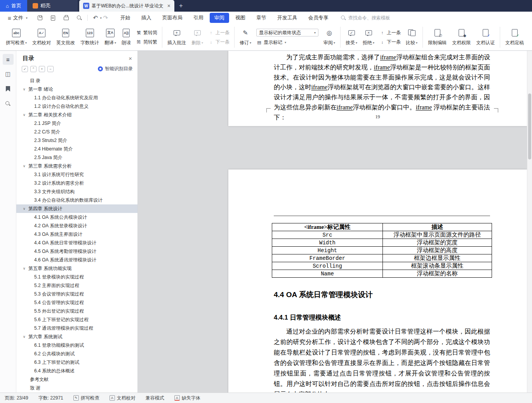  I want to click on toc-item: 5.3 会议管理的实现过程, so click(77, 294).